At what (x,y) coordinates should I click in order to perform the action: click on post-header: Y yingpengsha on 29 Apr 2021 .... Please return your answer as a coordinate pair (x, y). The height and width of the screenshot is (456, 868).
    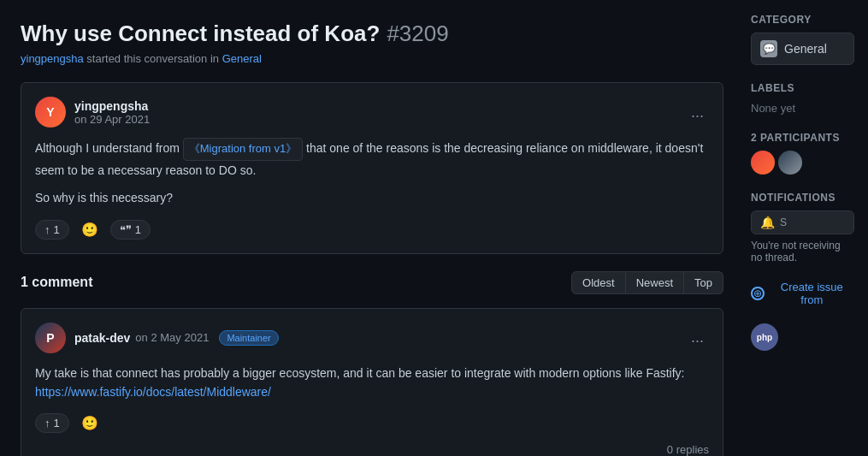
    Looking at the image, I should click on (372, 112).